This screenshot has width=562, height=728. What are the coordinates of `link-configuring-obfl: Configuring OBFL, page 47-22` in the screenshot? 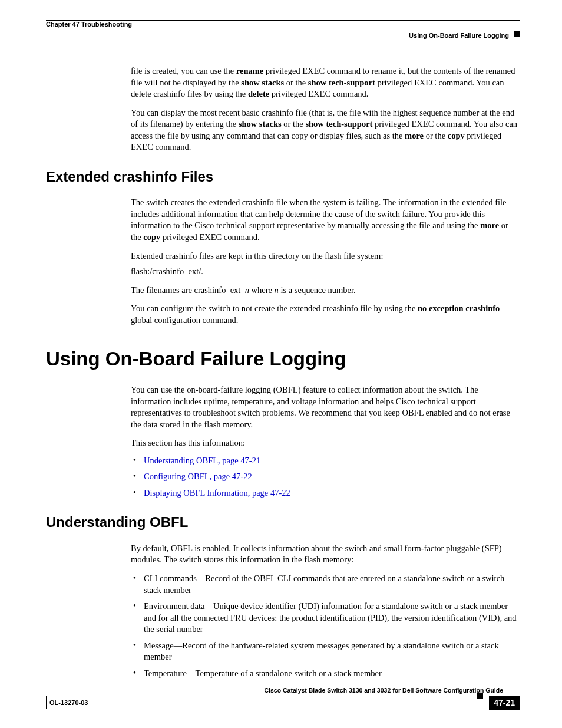 It's located at (198, 476).